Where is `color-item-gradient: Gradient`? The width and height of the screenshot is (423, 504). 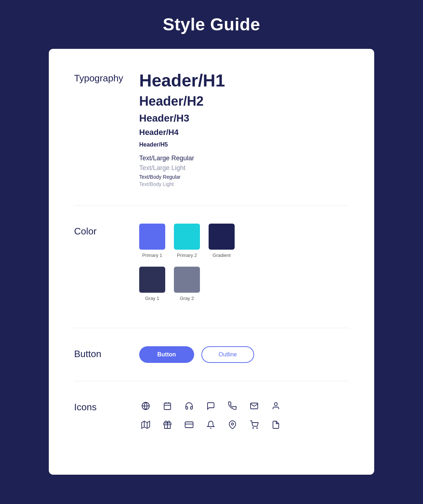 color-item-gradient: Gradient is located at coordinates (222, 241).